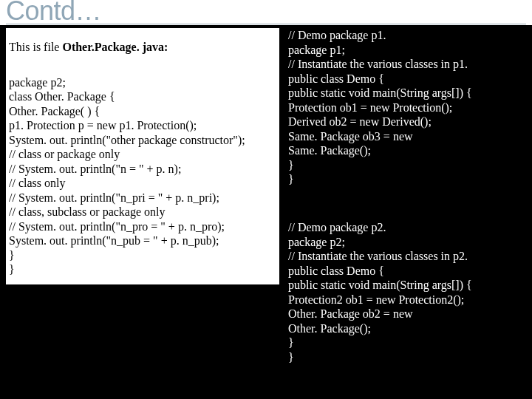 Image resolution: width=532 pixels, height=399 pixels. What do you see at coordinates (407, 35) in the screenshot?
I see `code-line: // Demo package p1.` at bounding box center [407, 35].